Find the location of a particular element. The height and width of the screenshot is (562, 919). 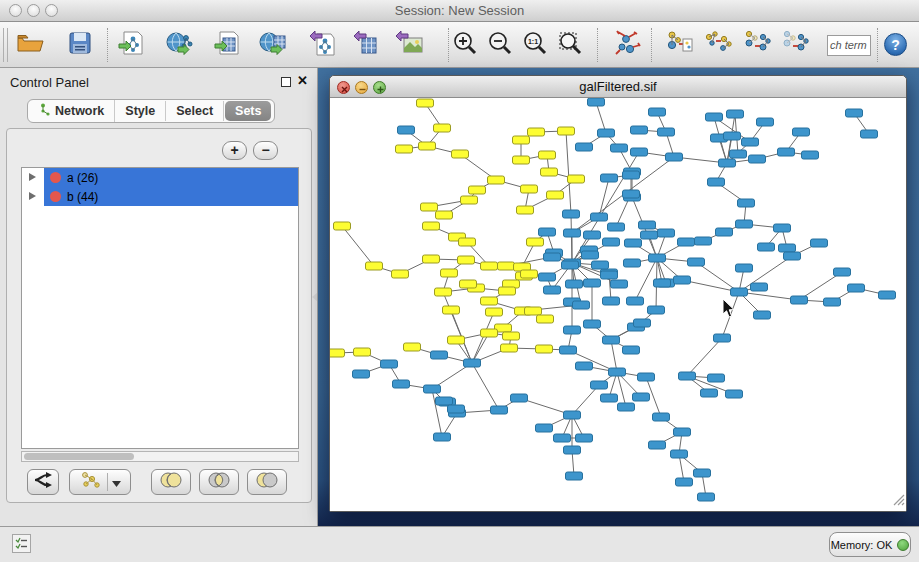

zoom-out-button is located at coordinates (500, 45).